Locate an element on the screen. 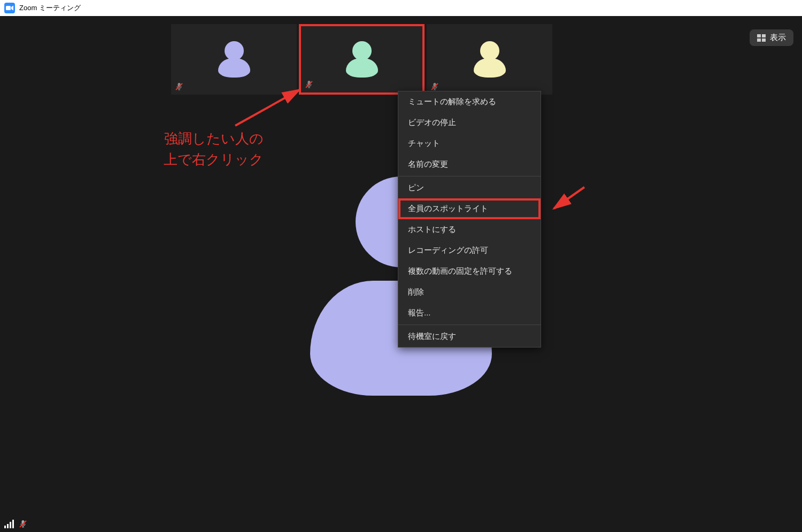  view-button-label: 表示 is located at coordinates (778, 37).